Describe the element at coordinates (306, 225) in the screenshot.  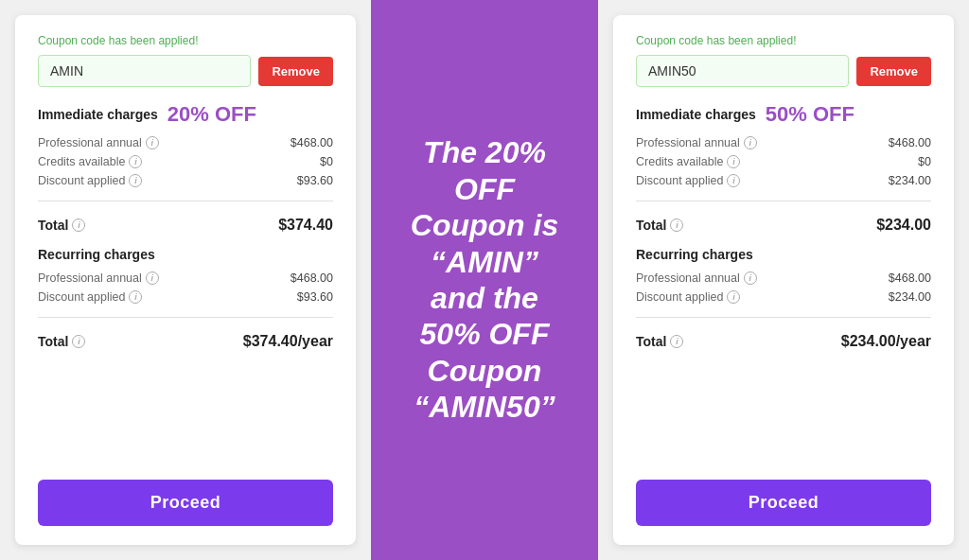
I see `left-immediate-total-value: $374.40` at that location.